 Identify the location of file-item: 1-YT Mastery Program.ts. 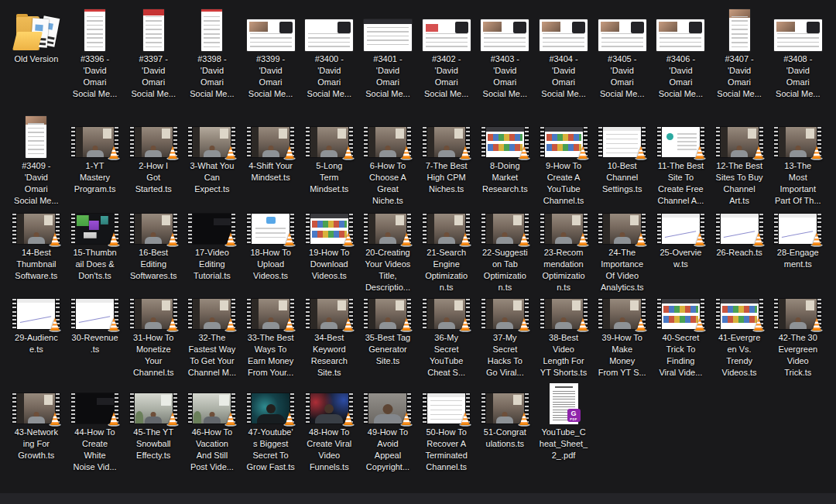
(95, 163).